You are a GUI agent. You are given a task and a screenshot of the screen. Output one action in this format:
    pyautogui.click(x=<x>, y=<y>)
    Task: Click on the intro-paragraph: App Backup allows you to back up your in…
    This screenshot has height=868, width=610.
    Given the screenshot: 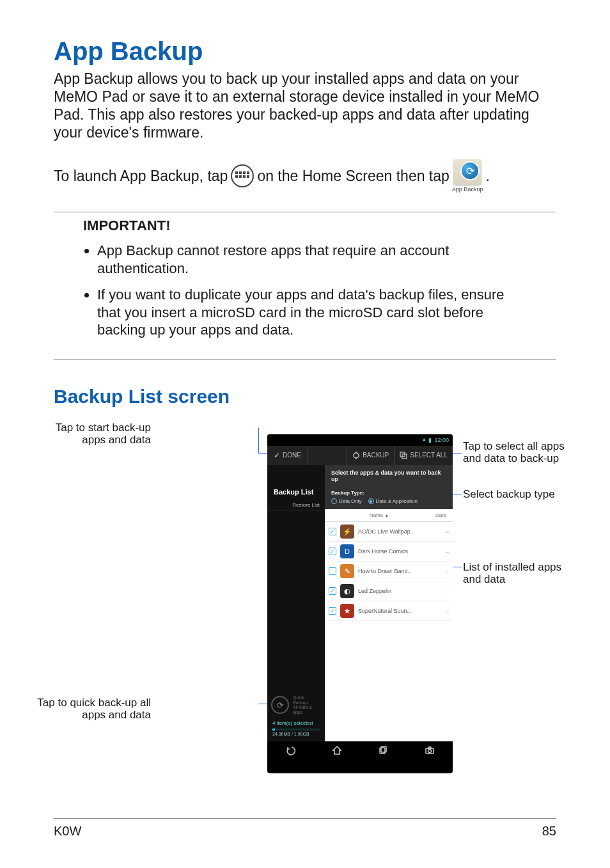 What is the action you would take?
    pyautogui.click(x=305, y=106)
    